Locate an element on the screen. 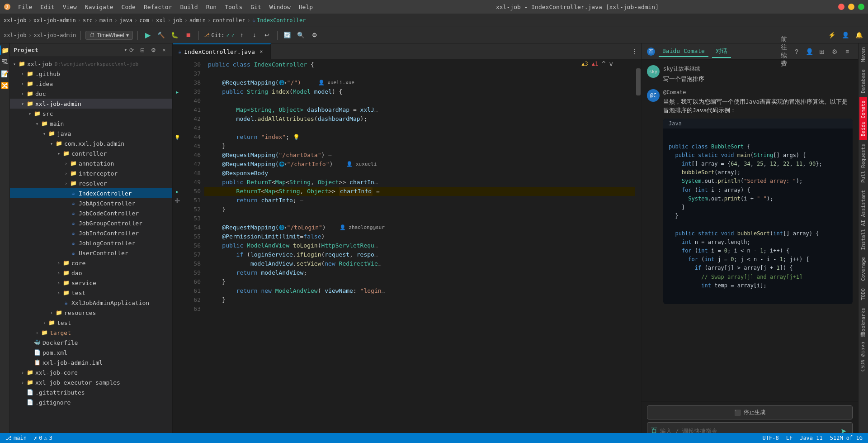  tree-executor: › 📁 xxl-job-executor-samples is located at coordinates (91, 382).